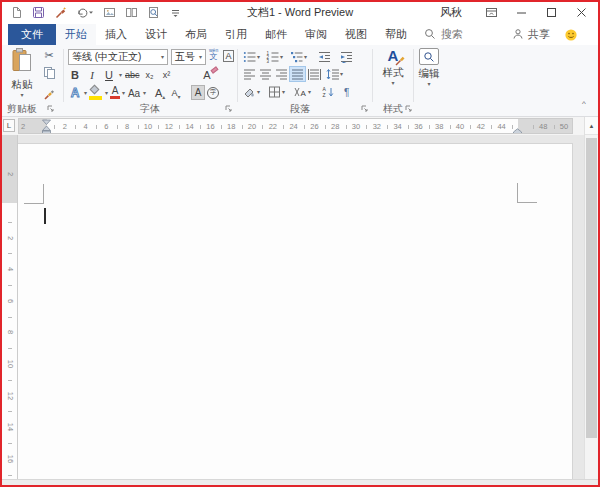 The image size is (600, 487). What do you see at coordinates (365, 109) in the screenshot?
I see `paragraph-dialog-launcher-icon` at bounding box center [365, 109].